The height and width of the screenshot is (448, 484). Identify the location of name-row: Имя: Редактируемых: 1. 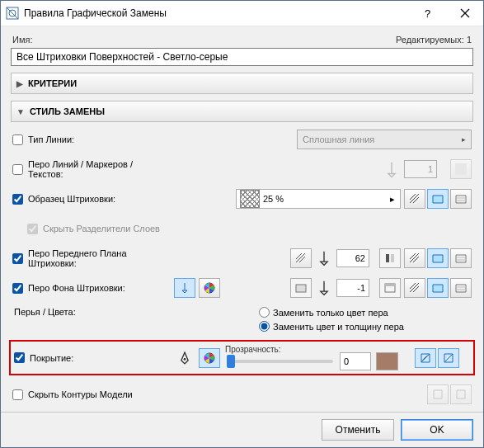
(242, 40).